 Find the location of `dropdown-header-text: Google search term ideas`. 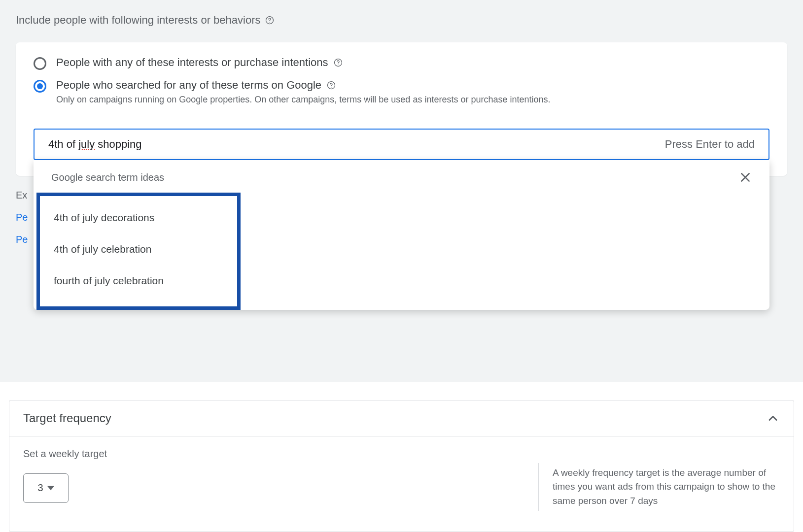

dropdown-header-text: Google search term ideas is located at coordinates (107, 177).